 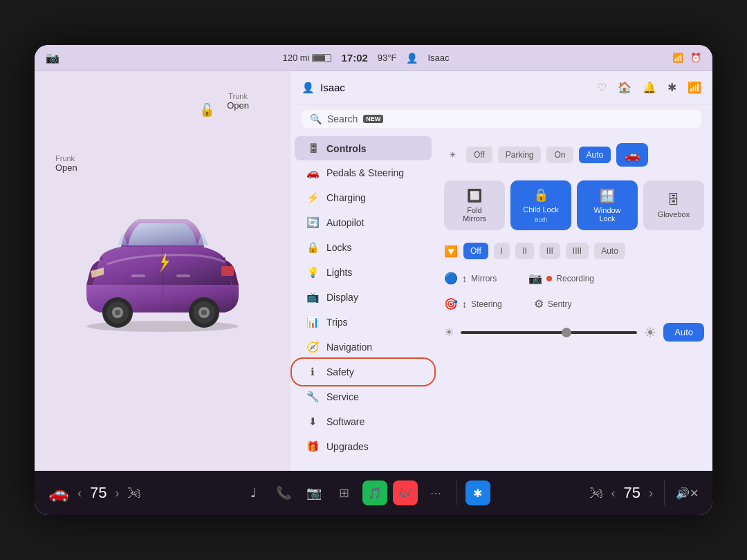 What do you see at coordinates (577, 251) in the screenshot?
I see `wiper-speed4-btn: IIII` at bounding box center [577, 251].